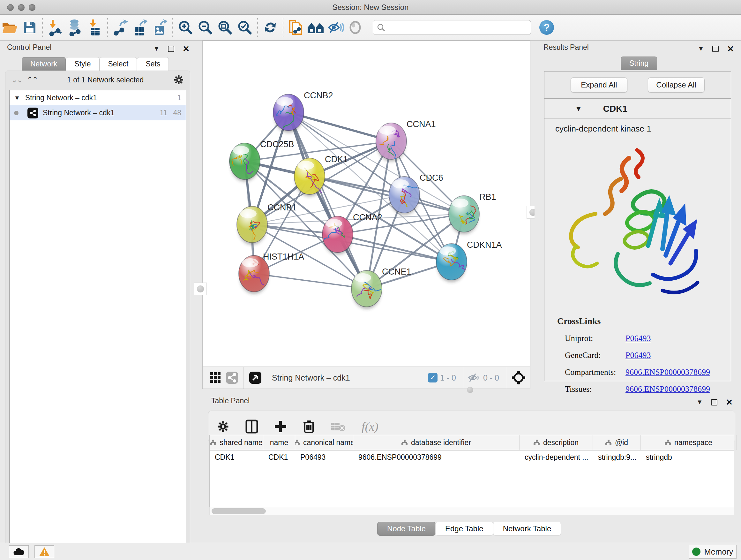  Describe the element at coordinates (370, 427) in the screenshot. I see `function-builder-icon: f(x)` at that location.